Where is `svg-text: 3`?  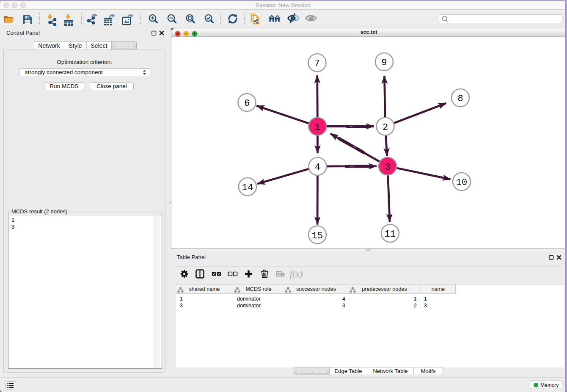
svg-text: 3 is located at coordinates (388, 168).